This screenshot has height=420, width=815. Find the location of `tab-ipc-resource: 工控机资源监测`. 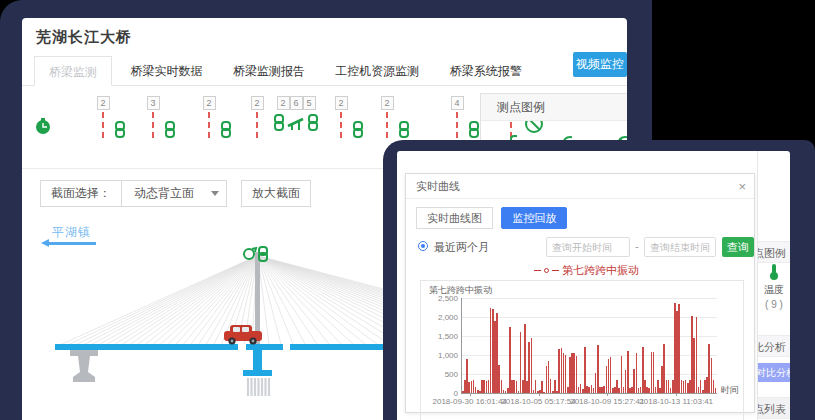

tab-ipc-resource: 工控机资源监测 is located at coordinates (377, 71).